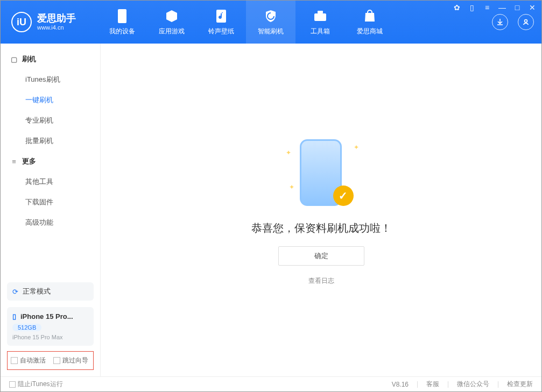 The image size is (542, 392). Describe the element at coordinates (271, 16) in the screenshot. I see `shield-sync-icon` at that location.